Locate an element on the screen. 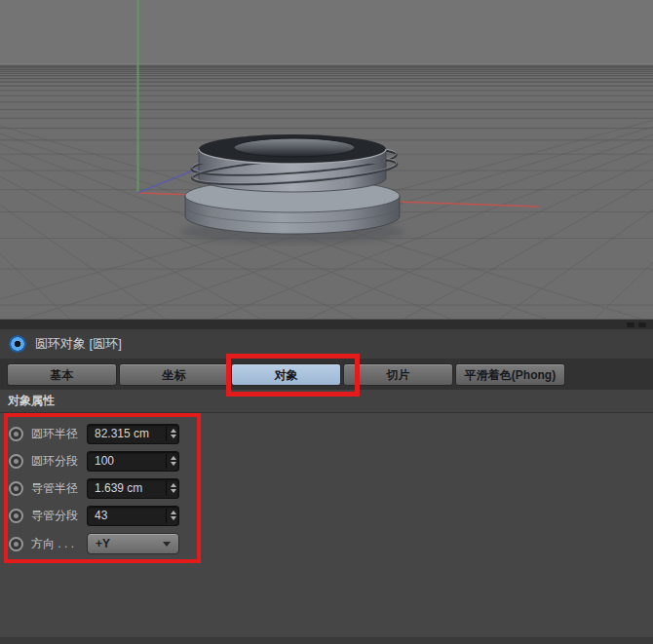 Image resolution: width=653 pixels, height=644 pixels. panel-footer-strip is located at coordinates (326, 641).